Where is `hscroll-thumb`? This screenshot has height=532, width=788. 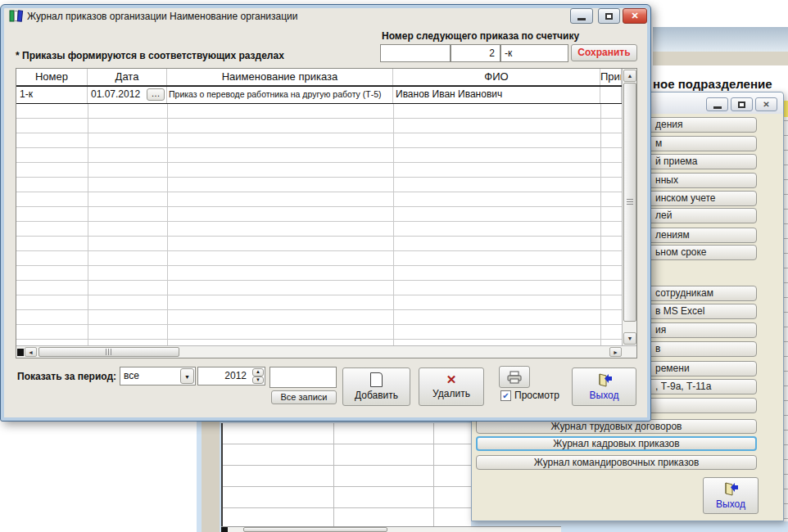 hscroll-thumb is located at coordinates (109, 352).